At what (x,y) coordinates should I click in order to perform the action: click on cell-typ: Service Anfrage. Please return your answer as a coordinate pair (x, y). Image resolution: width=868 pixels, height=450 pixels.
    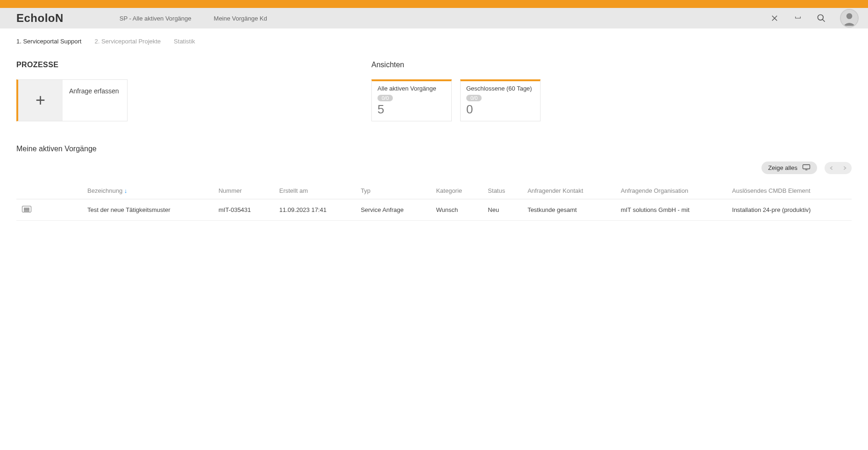
    Looking at the image, I should click on (392, 210).